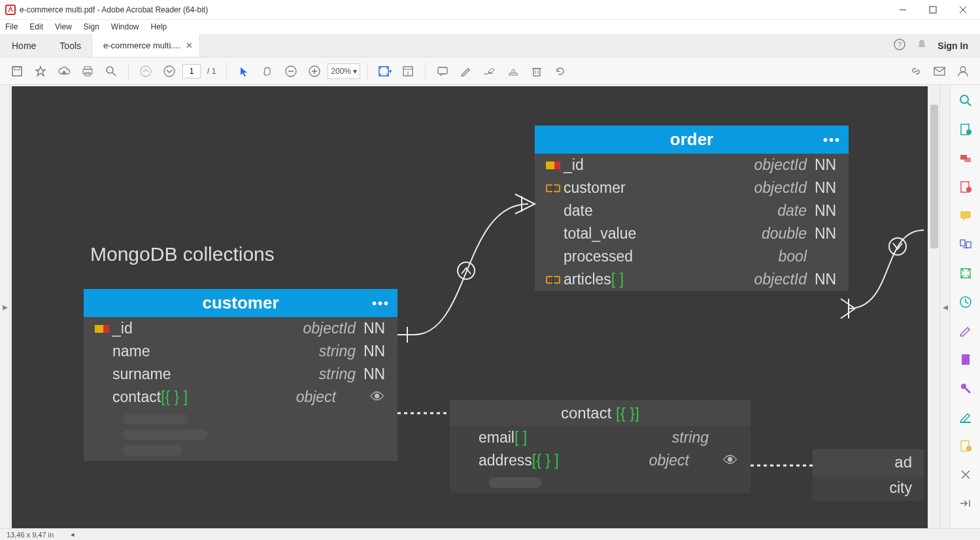  Describe the element at coordinates (169, 71) in the screenshot. I see `page-down-icon` at that location.